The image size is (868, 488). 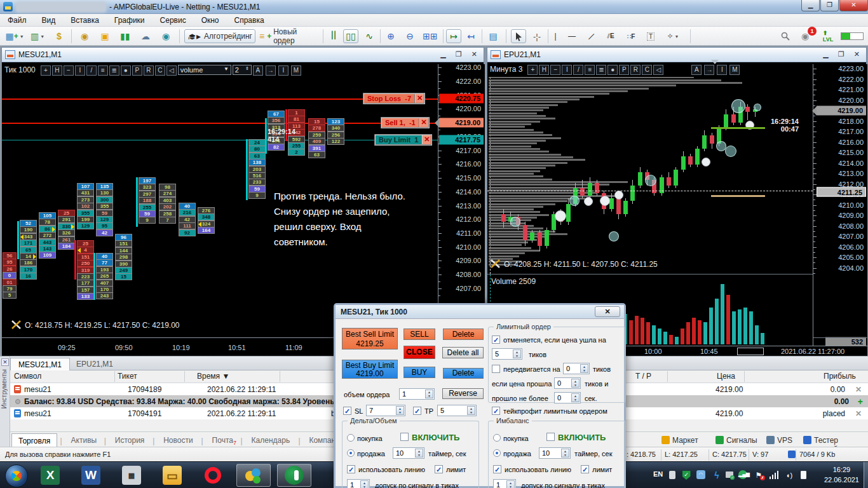 What do you see at coordinates (578, 70) in the screenshot?
I see `right-chart-tool-/: /` at bounding box center [578, 70].